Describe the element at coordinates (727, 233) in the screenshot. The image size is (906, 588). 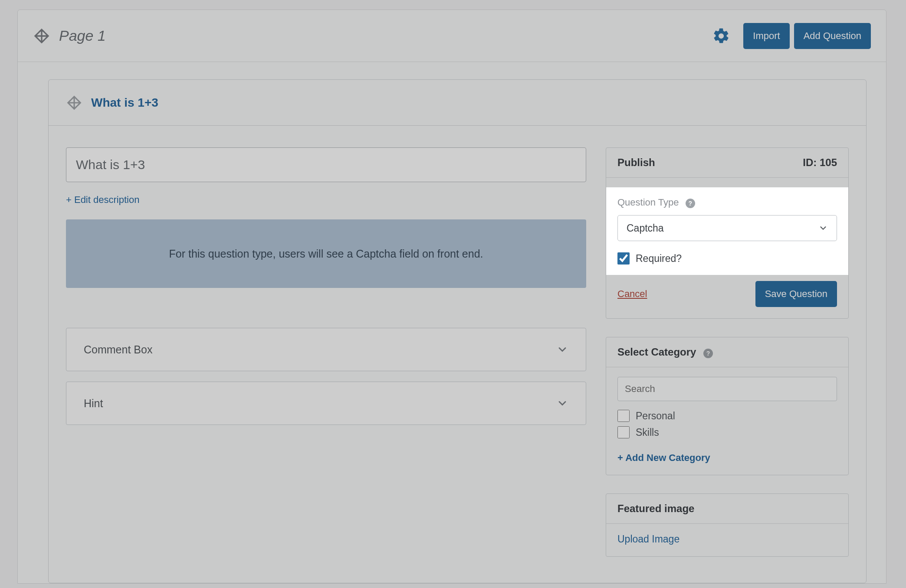
I see `publish-box: Publish ID: 105 Question Type ?` at that location.